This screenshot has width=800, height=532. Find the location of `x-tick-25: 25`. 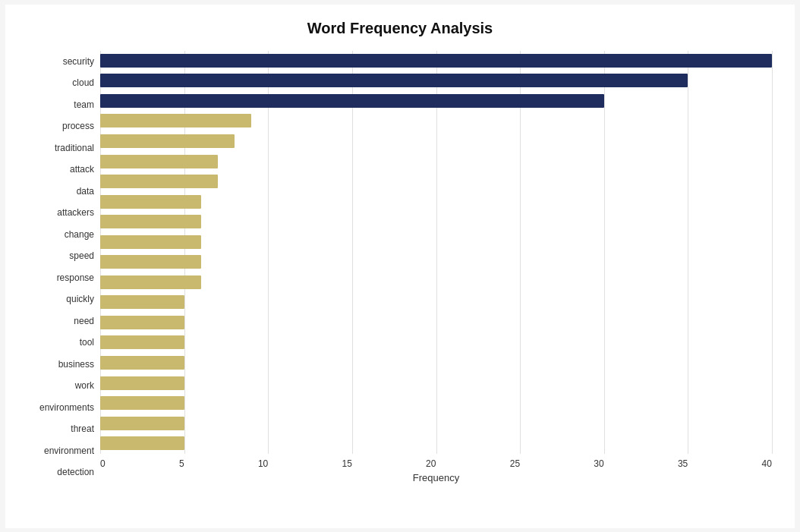

x-tick-25: 25 is located at coordinates (515, 464).